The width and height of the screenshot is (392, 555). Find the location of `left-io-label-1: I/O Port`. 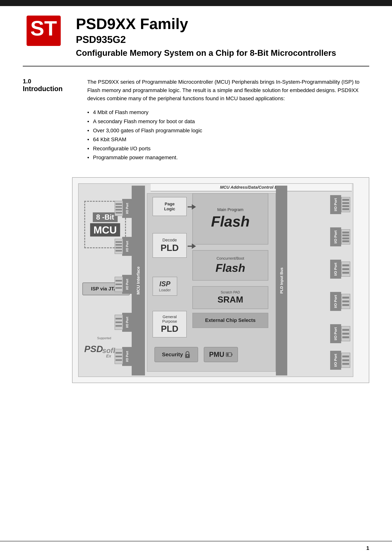

left-io-label-1: I/O Port is located at coordinates (127, 208).